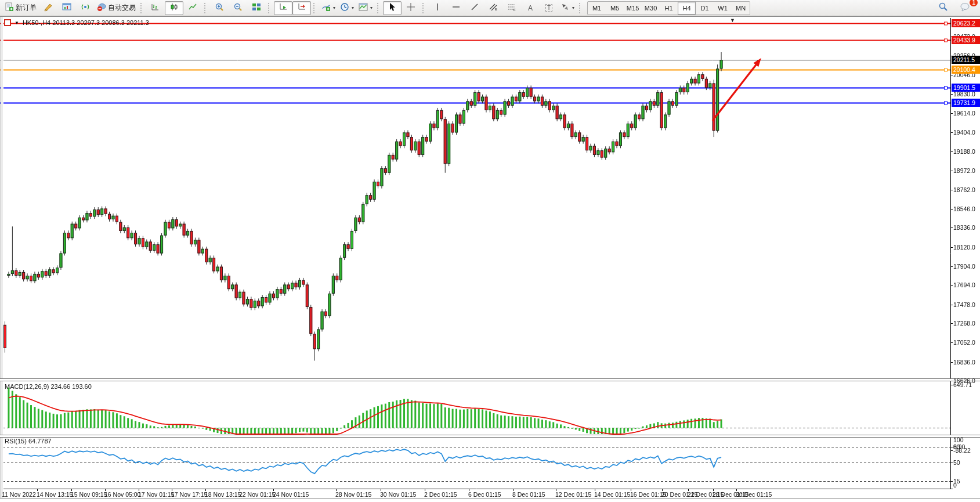 The width and height of the screenshot is (980, 502). Describe the element at coordinates (529, 494) in the screenshot. I see `time-axis-label: 8 Dec 01:15` at that location.